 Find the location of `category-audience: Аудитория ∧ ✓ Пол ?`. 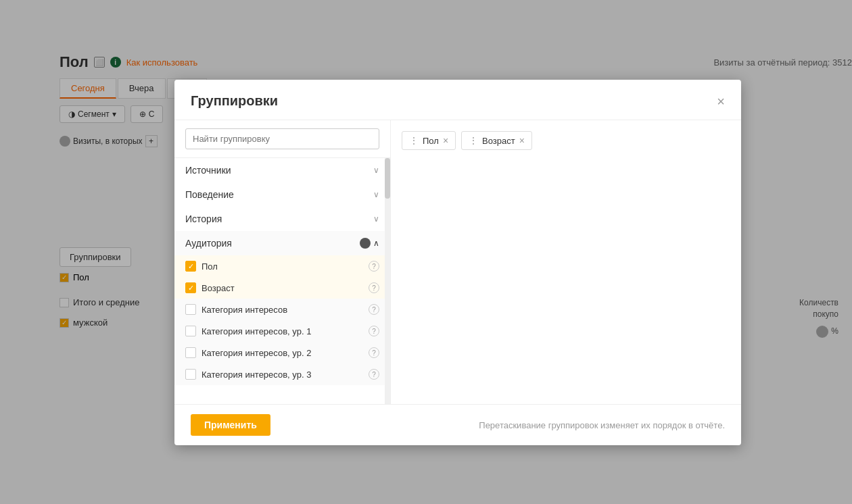

category-audience: Аудитория ∧ ✓ Пол ? is located at coordinates (283, 308).